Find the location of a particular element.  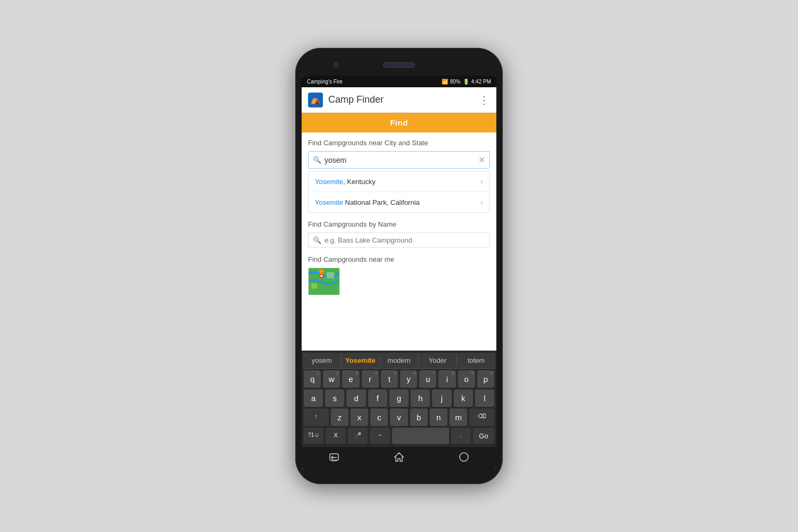

battery-percentage: 80% is located at coordinates (455, 82).